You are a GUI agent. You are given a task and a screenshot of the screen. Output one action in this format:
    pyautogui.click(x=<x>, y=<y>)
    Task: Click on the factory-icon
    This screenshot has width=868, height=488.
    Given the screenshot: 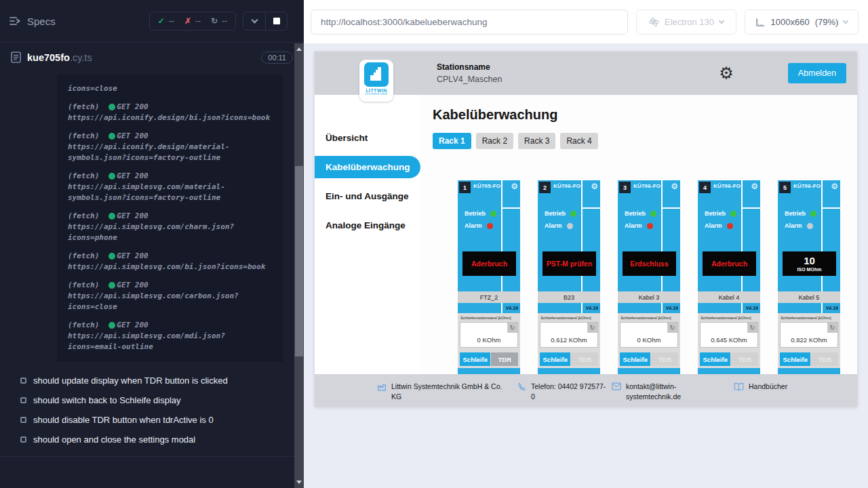 What is the action you would take?
    pyautogui.click(x=382, y=387)
    